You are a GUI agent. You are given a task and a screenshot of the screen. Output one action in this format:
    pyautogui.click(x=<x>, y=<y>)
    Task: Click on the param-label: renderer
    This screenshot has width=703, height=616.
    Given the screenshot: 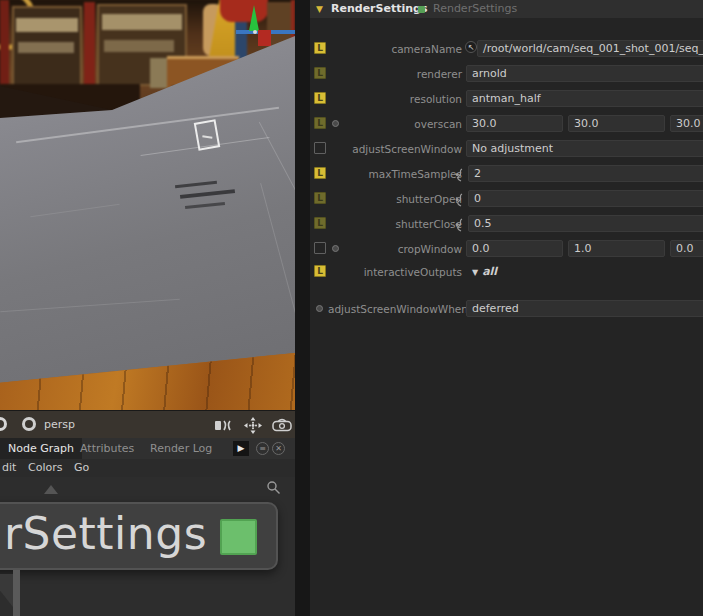 What is the action you would take?
    pyautogui.click(x=395, y=74)
    